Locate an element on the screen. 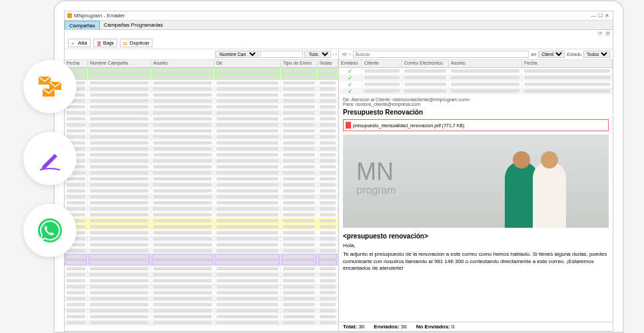 The height and width of the screenshot is (333, 644). nav-prev-icon: ‹ is located at coordinates (350, 55).